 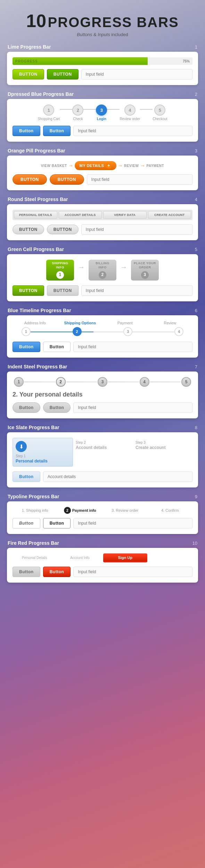 What do you see at coordinates (57, 572) in the screenshot?
I see `fire-button-2: Button` at bounding box center [57, 572].